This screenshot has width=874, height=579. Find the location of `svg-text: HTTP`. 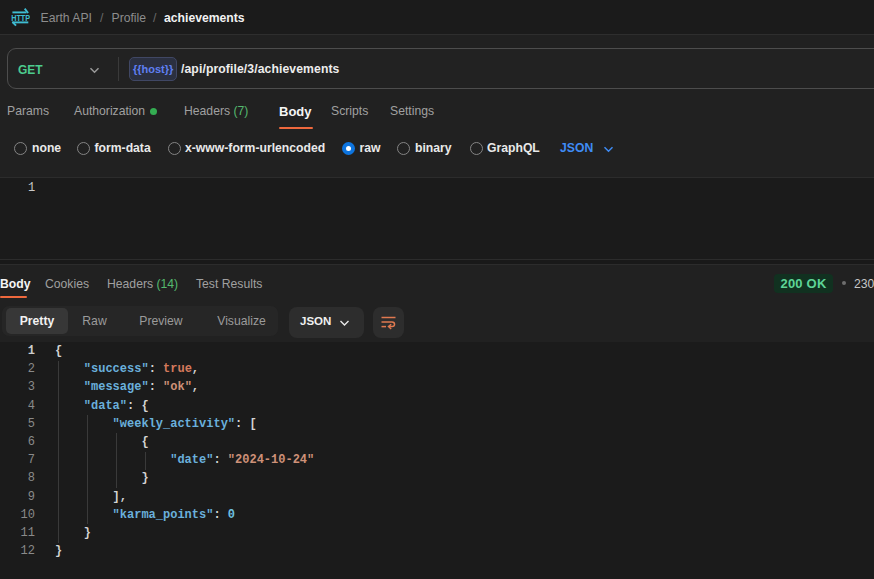

svg-text: HTTP is located at coordinates (20, 16).